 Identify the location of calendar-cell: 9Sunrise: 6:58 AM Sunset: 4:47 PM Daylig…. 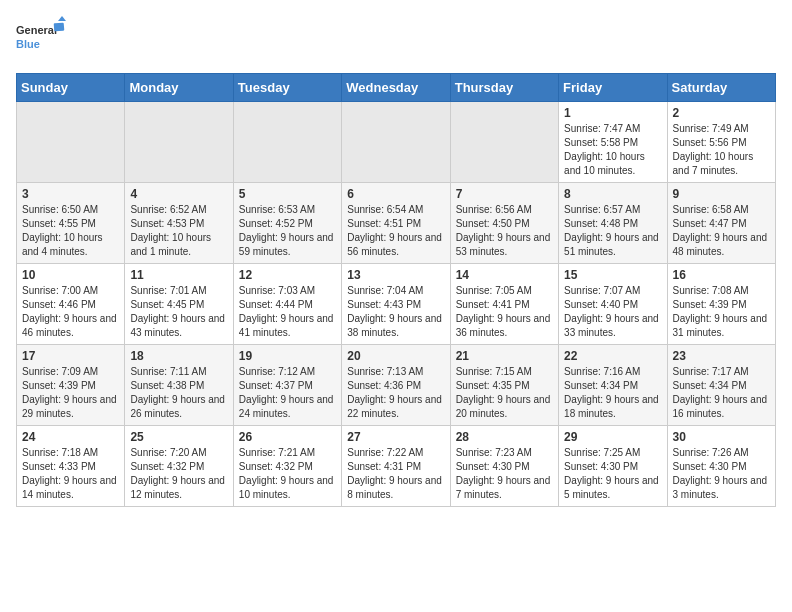
(721, 224).